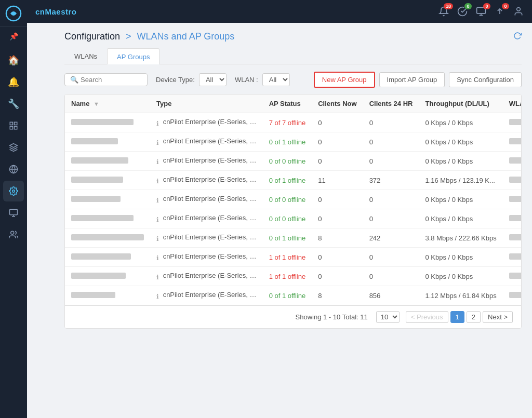  I want to click on breadcrumb: Configuration > WLANs and AP Groups, so click(150, 36).